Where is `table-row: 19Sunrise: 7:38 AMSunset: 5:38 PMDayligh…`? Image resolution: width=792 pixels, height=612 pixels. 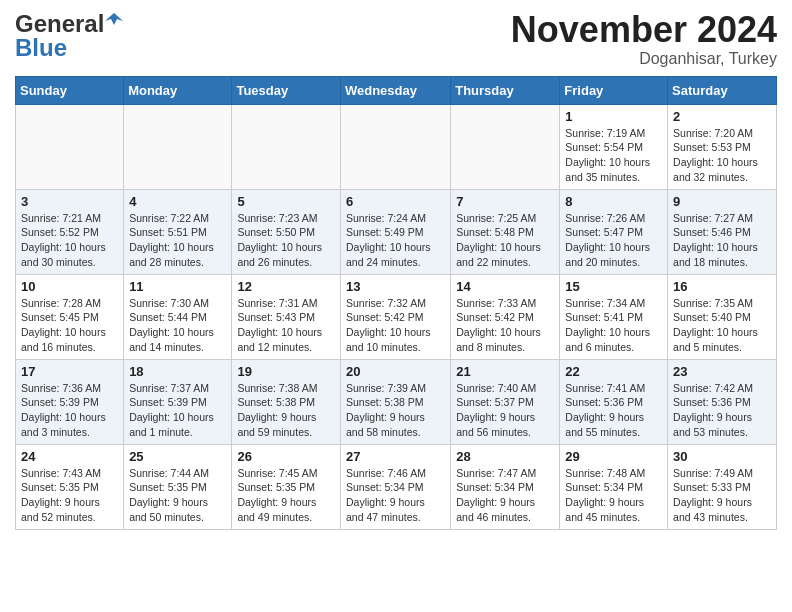 table-row: 19Sunrise: 7:38 AMSunset: 5:38 PMDayligh… is located at coordinates (286, 402).